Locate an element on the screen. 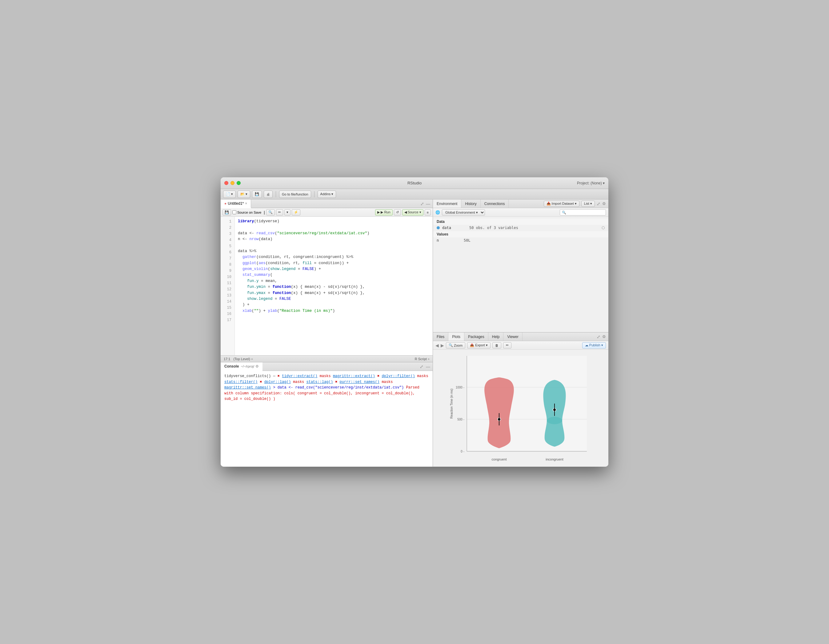 The width and height of the screenshot is (829, 644). expand-console-icon: ⤢ is located at coordinates (422, 367).